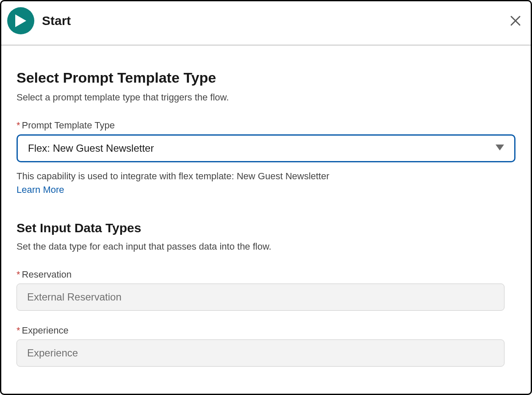  What do you see at coordinates (266, 24) in the screenshot?
I see `modal-header: Start` at bounding box center [266, 24].